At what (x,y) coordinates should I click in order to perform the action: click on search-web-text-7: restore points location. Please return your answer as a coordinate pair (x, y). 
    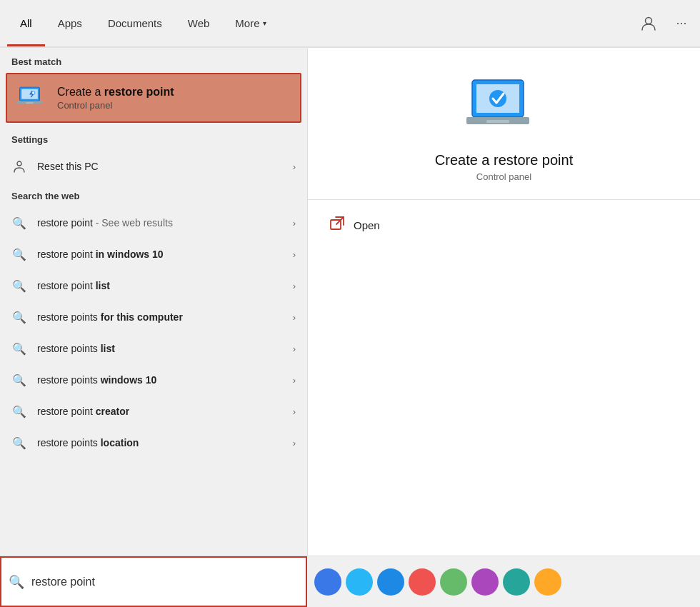
    Looking at the image, I should click on (160, 443).